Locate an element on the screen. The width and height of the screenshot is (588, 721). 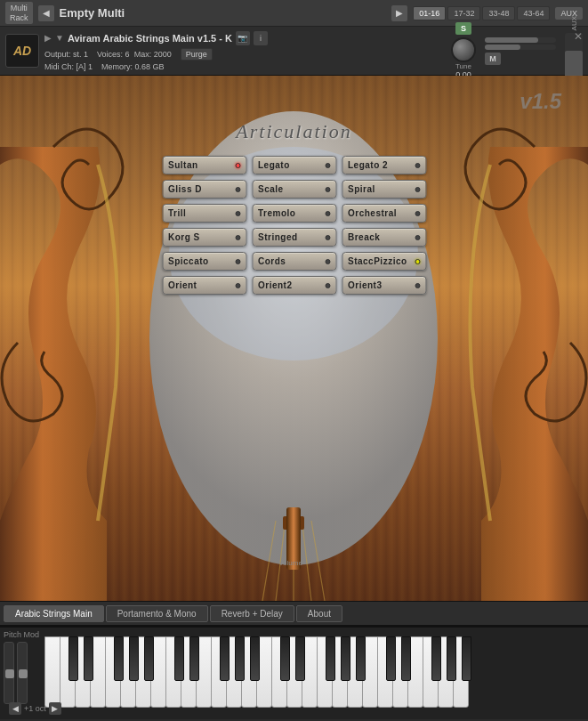
multi-rack-label: MultiRack is located at coordinates (20, 13).